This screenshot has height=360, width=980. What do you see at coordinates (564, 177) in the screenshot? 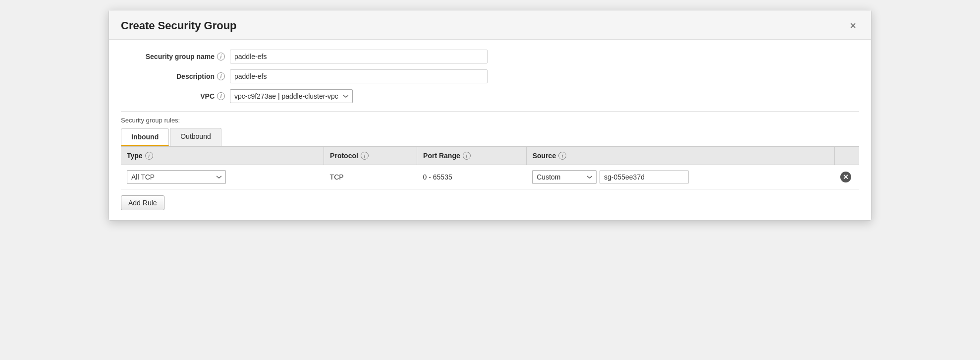
I see `source-type-select: Custom Anywhere My IP` at bounding box center [564, 177].